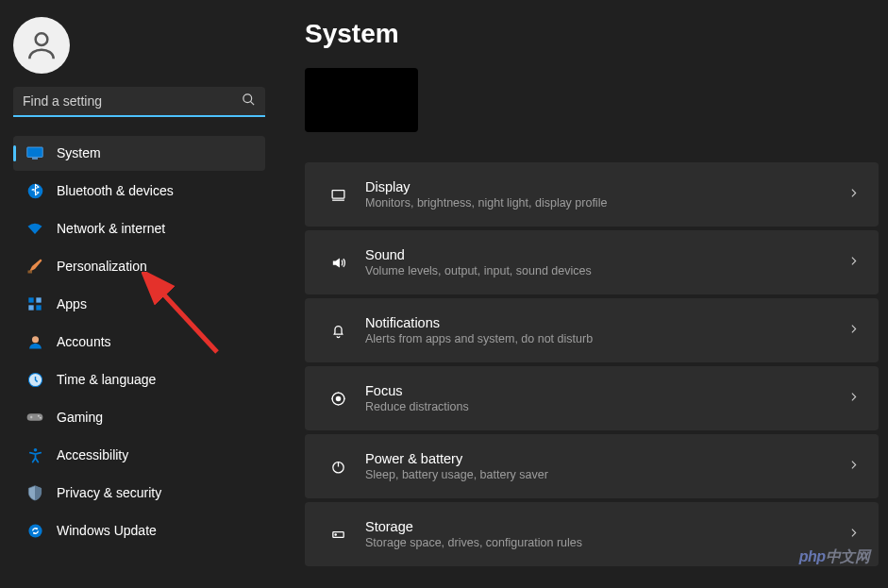  What do you see at coordinates (140, 379) in the screenshot?
I see `nav-item-time: Time & language` at bounding box center [140, 379].